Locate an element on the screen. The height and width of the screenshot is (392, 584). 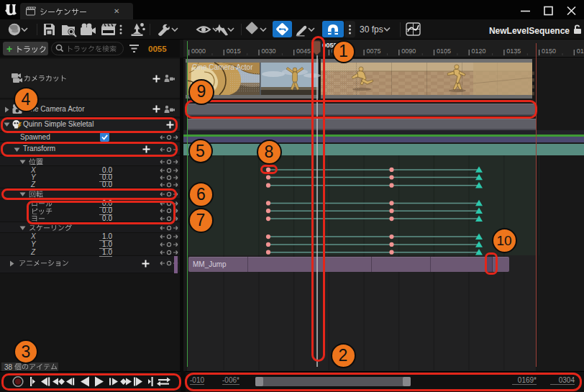
svg-text: 0015 is located at coordinates (234, 51).